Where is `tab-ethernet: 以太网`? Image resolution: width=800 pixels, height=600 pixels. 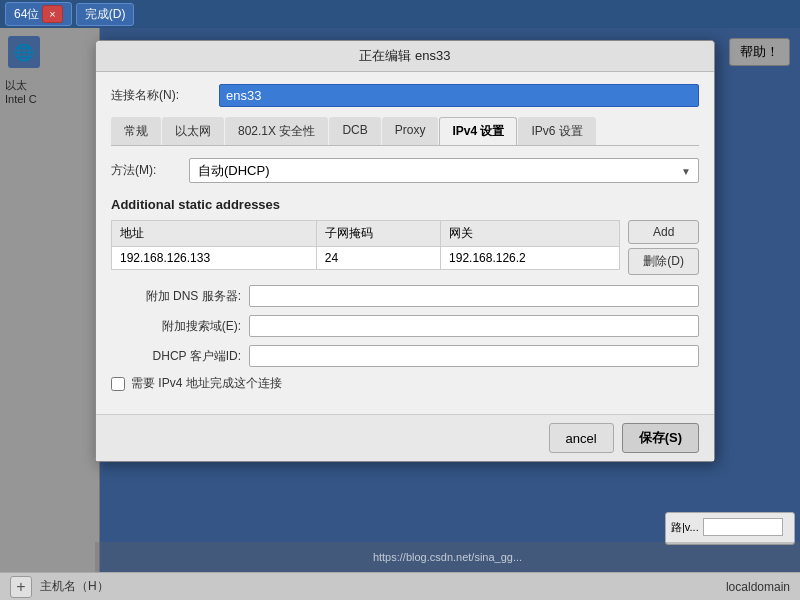
tab-ethernet: 以太网 is located at coordinates (193, 131).